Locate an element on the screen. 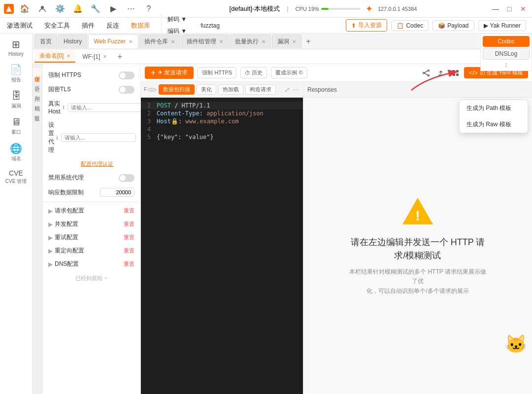 This screenshot has height=394, width=532. bell-nav-icon: 🔔 is located at coordinates (78, 9).